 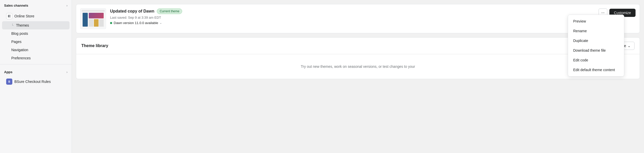 I want to click on theme-library-header: Theme library Add theme ⌄, so click(x=358, y=46).